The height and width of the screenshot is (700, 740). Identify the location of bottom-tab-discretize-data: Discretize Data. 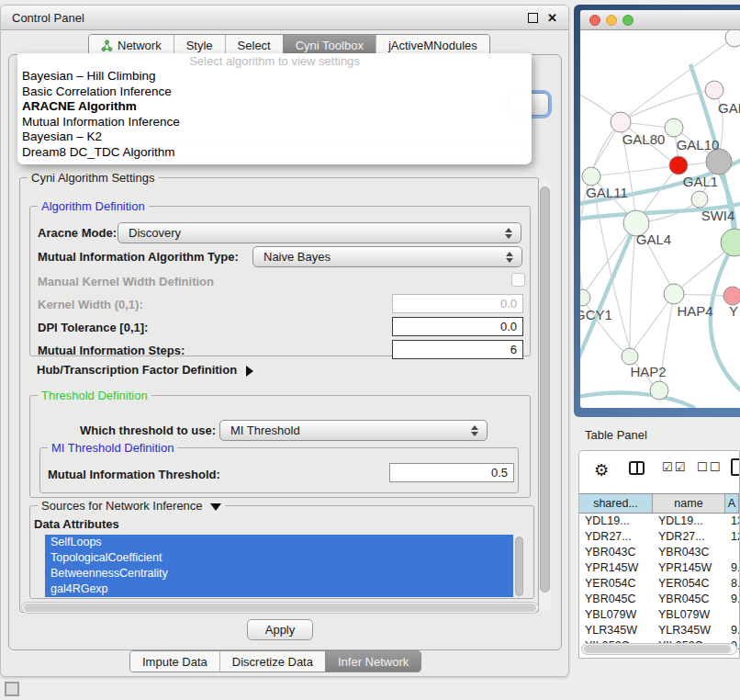
(272, 661).